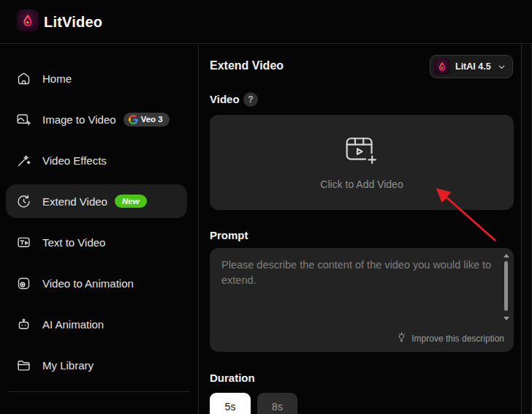 Image resolution: width=532 pixels, height=414 pixels. What do you see at coordinates (457, 339) in the screenshot?
I see `improve-description-label: Improve this description` at bounding box center [457, 339].